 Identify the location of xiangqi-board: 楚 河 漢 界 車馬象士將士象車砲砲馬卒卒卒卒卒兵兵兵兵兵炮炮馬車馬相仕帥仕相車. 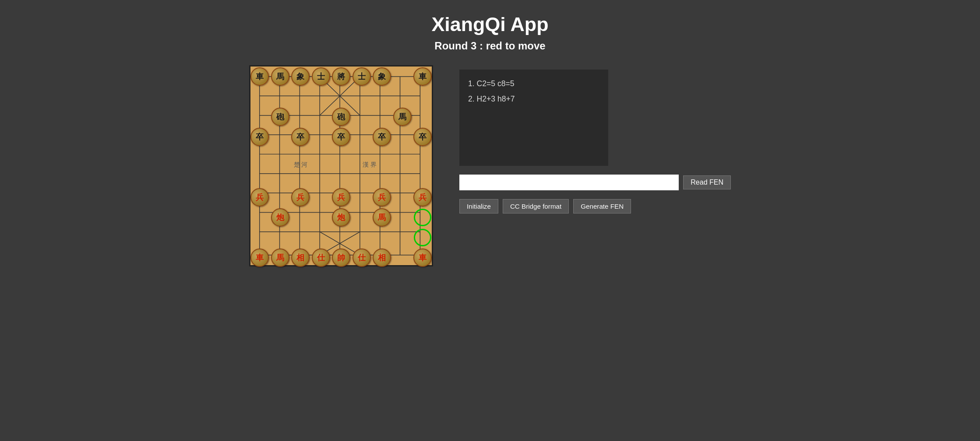
(341, 166).